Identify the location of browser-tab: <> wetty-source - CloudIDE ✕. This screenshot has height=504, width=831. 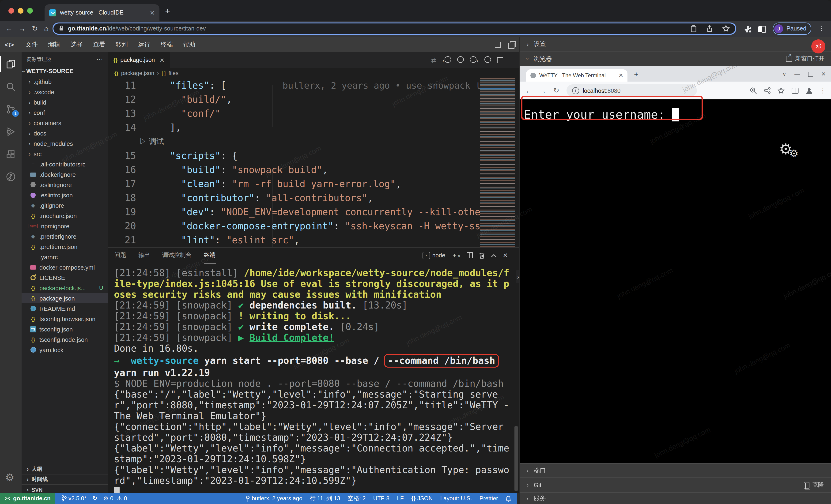
(102, 13).